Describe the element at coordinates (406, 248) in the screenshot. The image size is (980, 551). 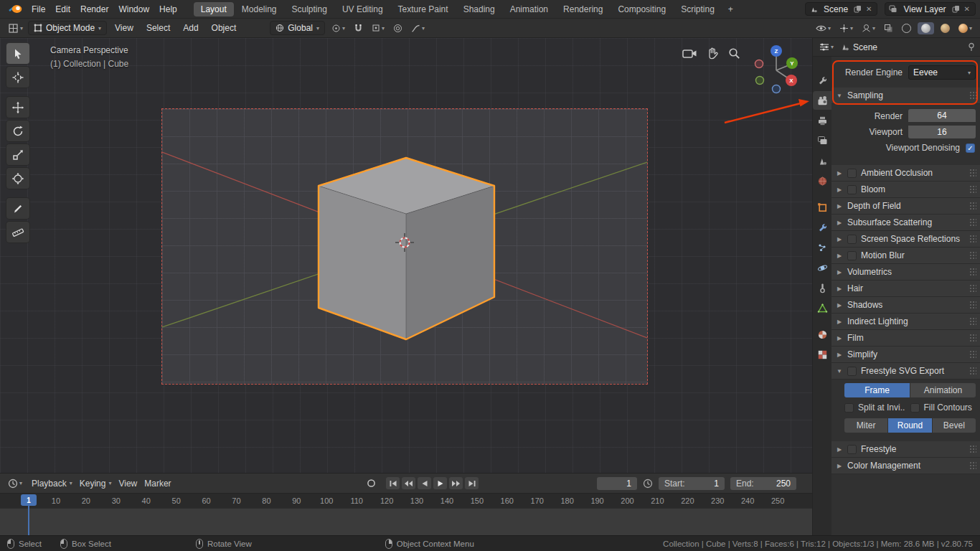
I see `cube-object` at that location.